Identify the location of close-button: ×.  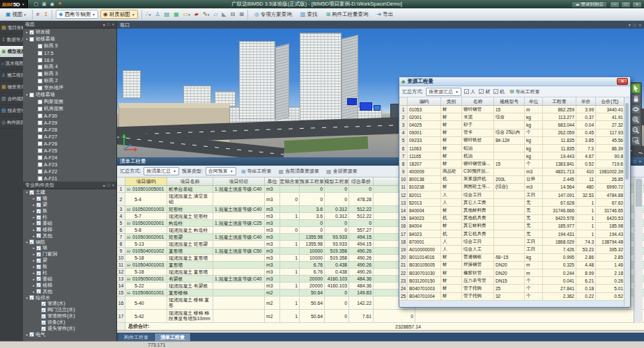
(637, 4).